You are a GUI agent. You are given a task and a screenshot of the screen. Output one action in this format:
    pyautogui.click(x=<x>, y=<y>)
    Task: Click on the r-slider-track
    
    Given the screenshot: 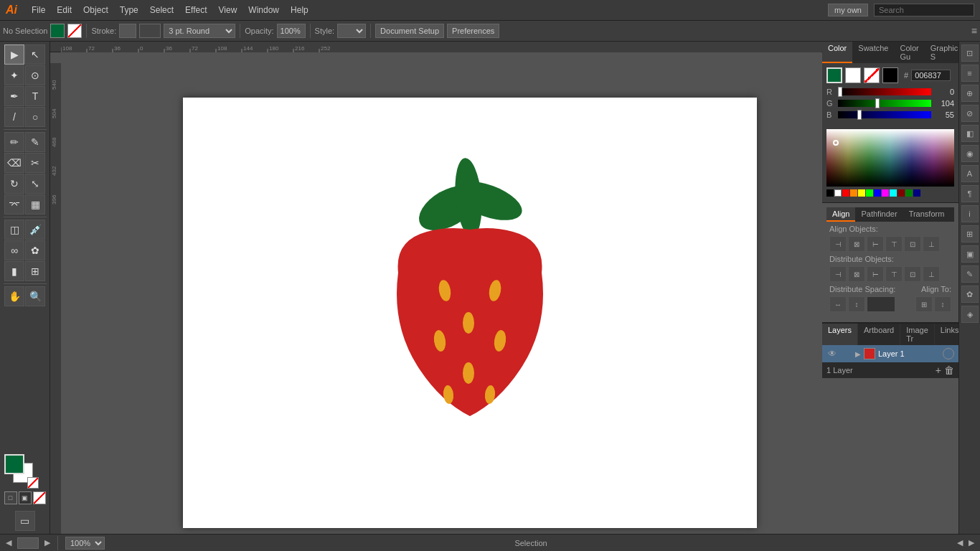 What is the action you would take?
    pyautogui.click(x=885, y=92)
    